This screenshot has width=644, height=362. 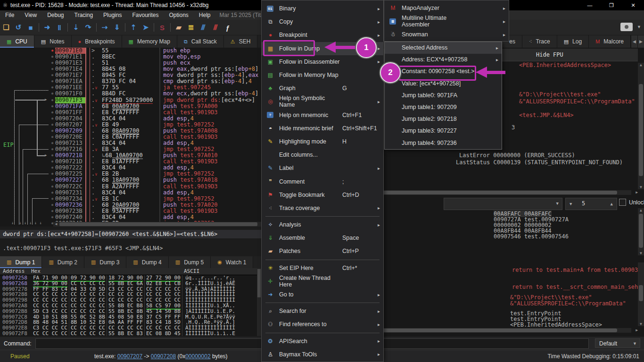 I want to click on disasm-row: ●009071F3.∨FF248D 58729000jmp dword ptr …, so click(x=156, y=100).